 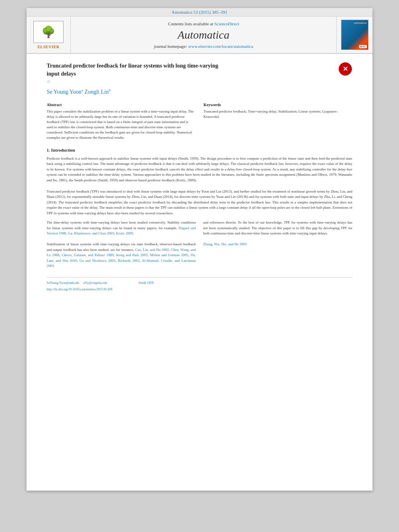 I want to click on article-title-area: Truncated predictor feedback for linear …, so click(x=200, y=73).